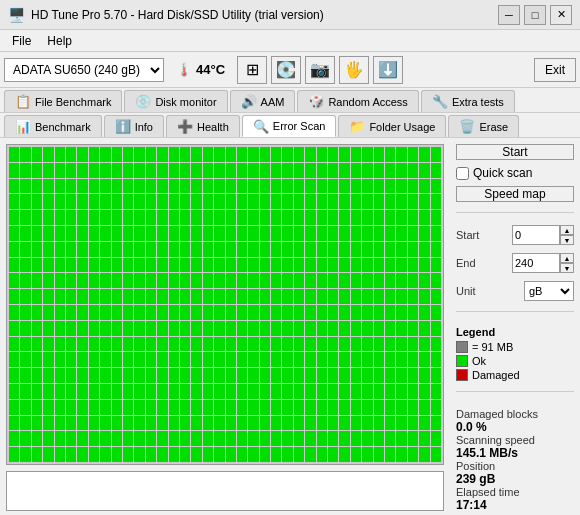 The image size is (580, 515). Describe the element at coordinates (320, 70) in the screenshot. I see `camera-button: 📷` at that location.